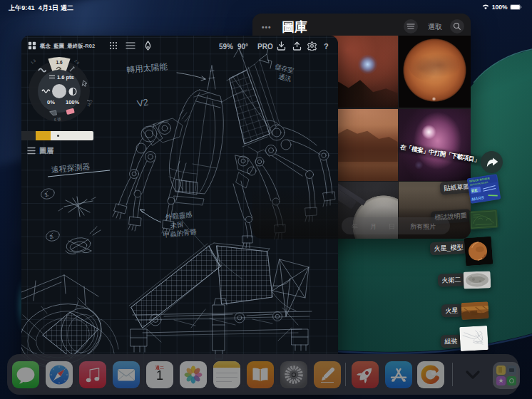 The width and height of the screenshot is (532, 399). I want to click on svg-text: 通訊, so click(285, 78).